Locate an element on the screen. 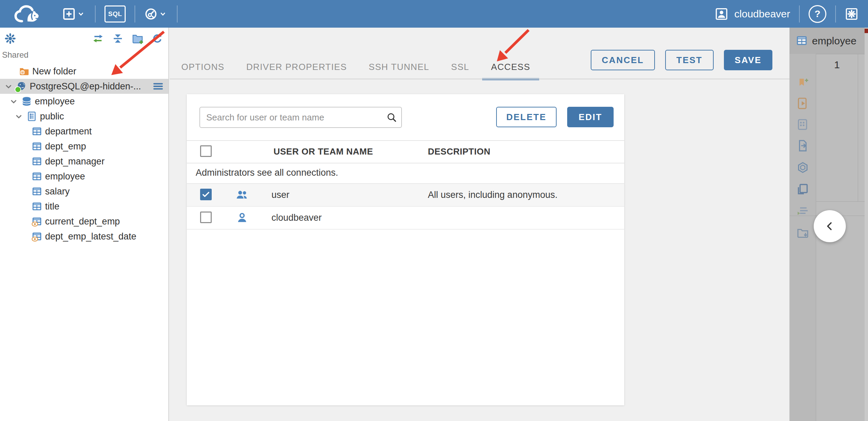  editor-toolbar is located at coordinates (803, 237).